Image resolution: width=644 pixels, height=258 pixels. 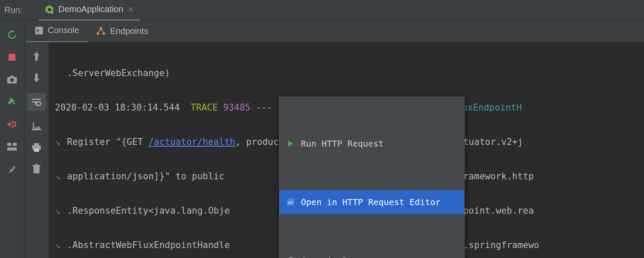 What do you see at coordinates (36, 147) in the screenshot?
I see `print-icon` at bounding box center [36, 147].